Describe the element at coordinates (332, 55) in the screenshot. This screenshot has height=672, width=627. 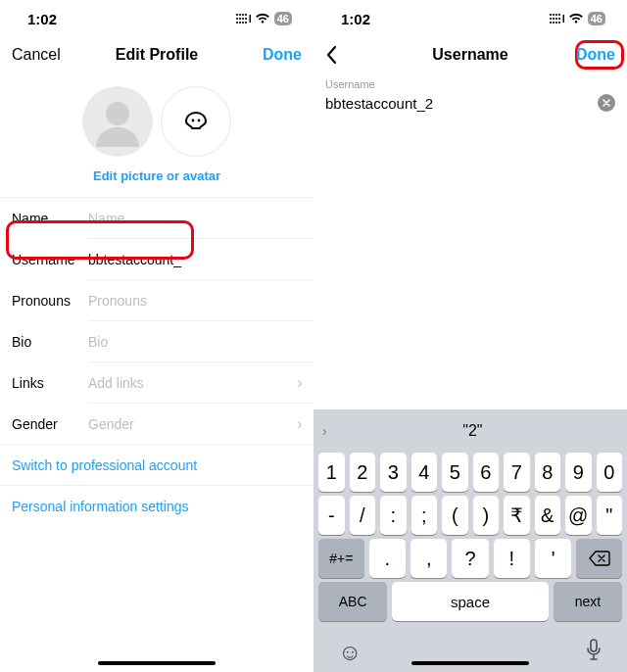
I see `back-button` at that location.